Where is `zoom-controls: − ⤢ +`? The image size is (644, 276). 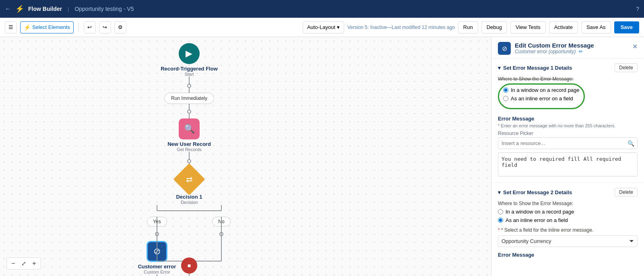 zoom-controls: − ⤢ + is located at coordinates (24, 264).